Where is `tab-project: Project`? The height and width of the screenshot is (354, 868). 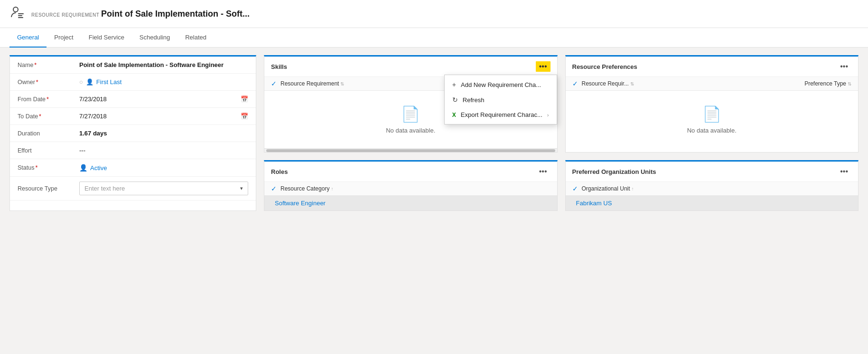
tab-project: Project is located at coordinates (64, 38).